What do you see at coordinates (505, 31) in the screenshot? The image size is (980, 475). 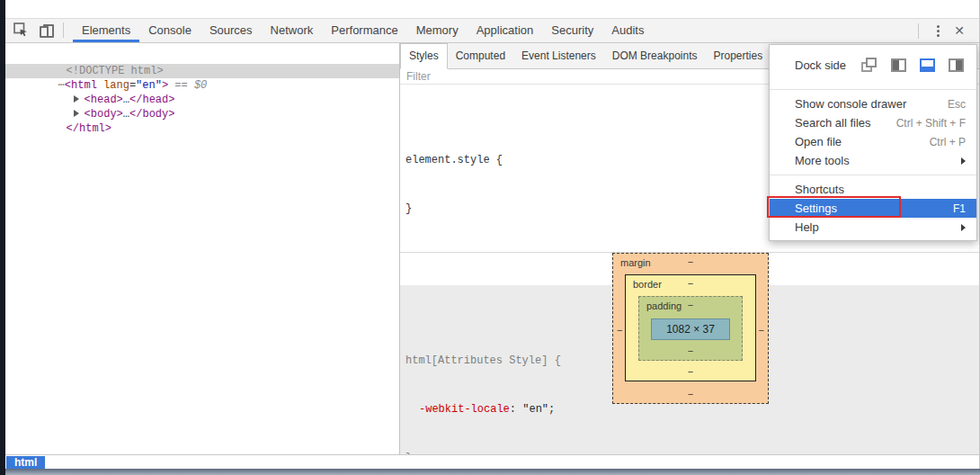 I see `tab-application: Application` at bounding box center [505, 31].